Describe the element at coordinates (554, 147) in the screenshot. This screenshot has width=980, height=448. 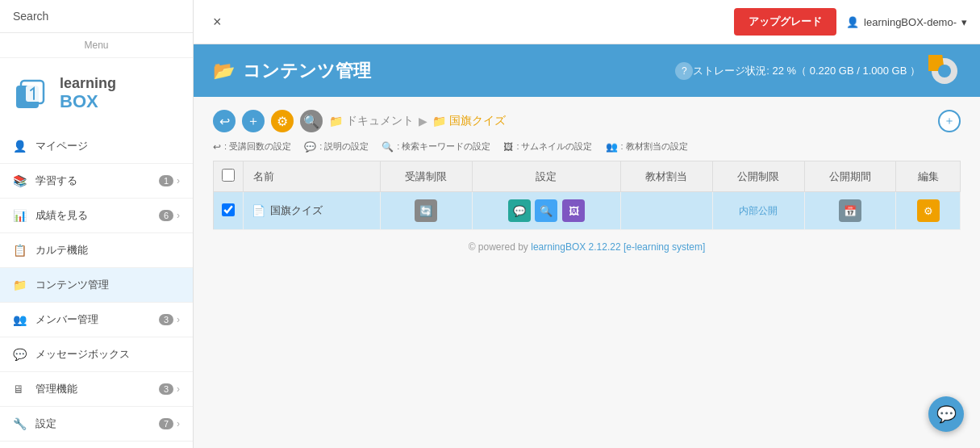
I see `legend-thumbnail-label: : サムネイルの設定` at that location.